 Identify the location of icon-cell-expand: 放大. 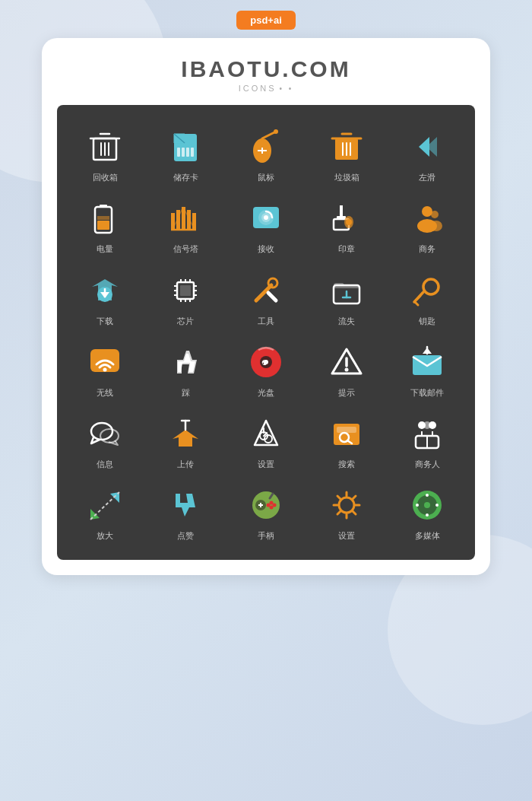
(105, 511).